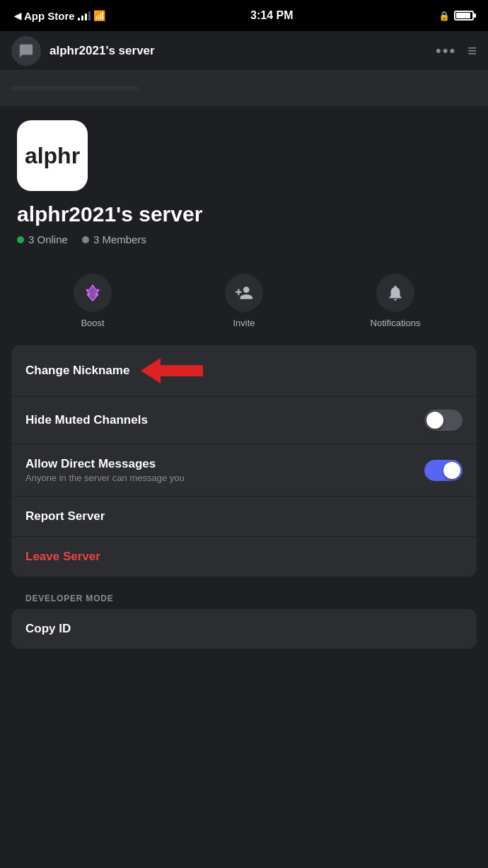  I want to click on status-time: 3:14 PM, so click(272, 16).